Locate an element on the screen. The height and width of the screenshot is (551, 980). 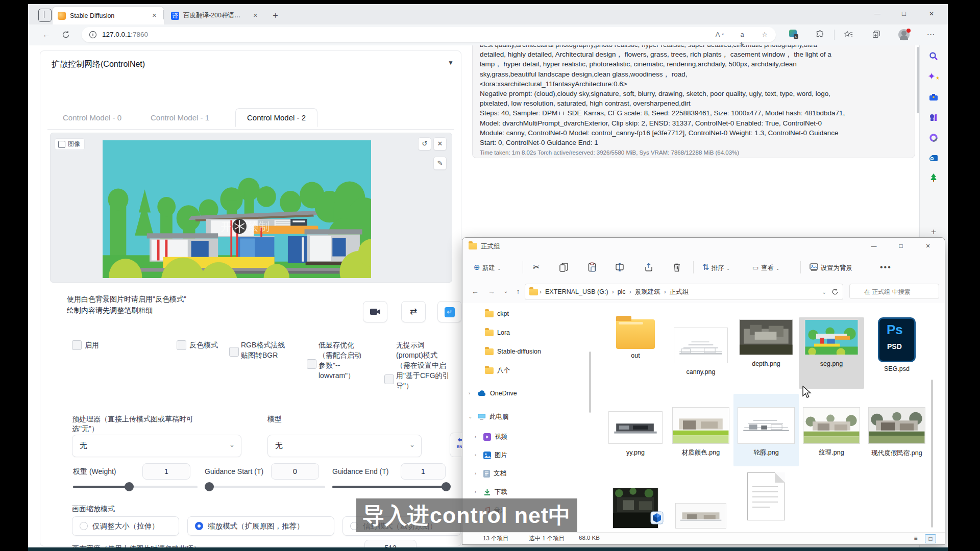
nav-item-stable-diffusion: Stable-diffusion is located at coordinates (513, 352).